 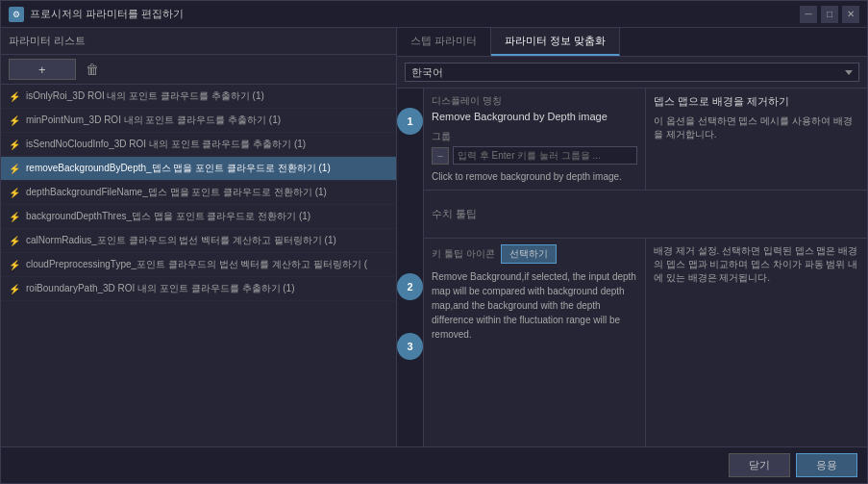 I want to click on display-name-label: 디스플레이 명칭, so click(x=534, y=101).